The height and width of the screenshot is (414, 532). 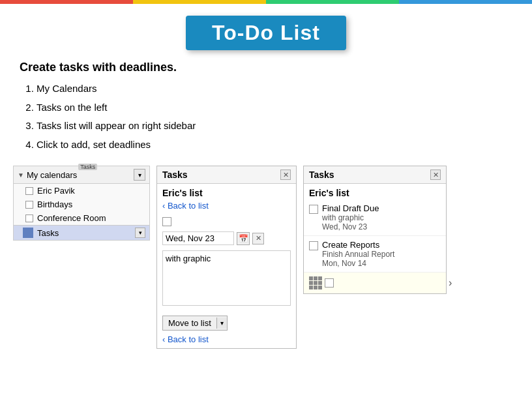 What do you see at coordinates (351, 209) in the screenshot?
I see `task-0-name: Final Draft Due` at bounding box center [351, 209].